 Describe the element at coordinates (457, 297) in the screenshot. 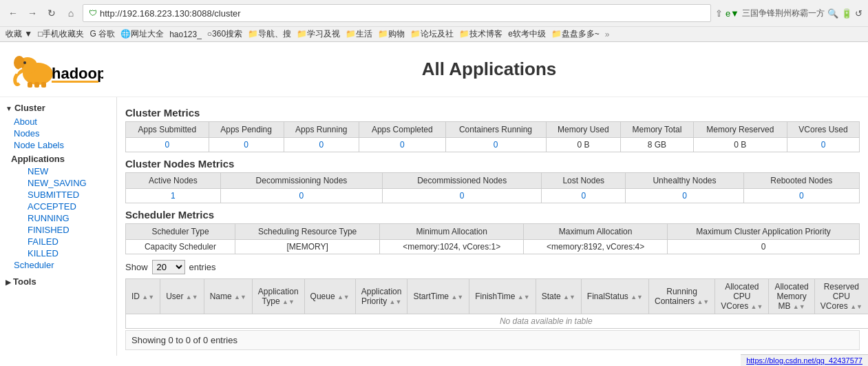

I see `start-sort-icon: ▲▼` at that location.